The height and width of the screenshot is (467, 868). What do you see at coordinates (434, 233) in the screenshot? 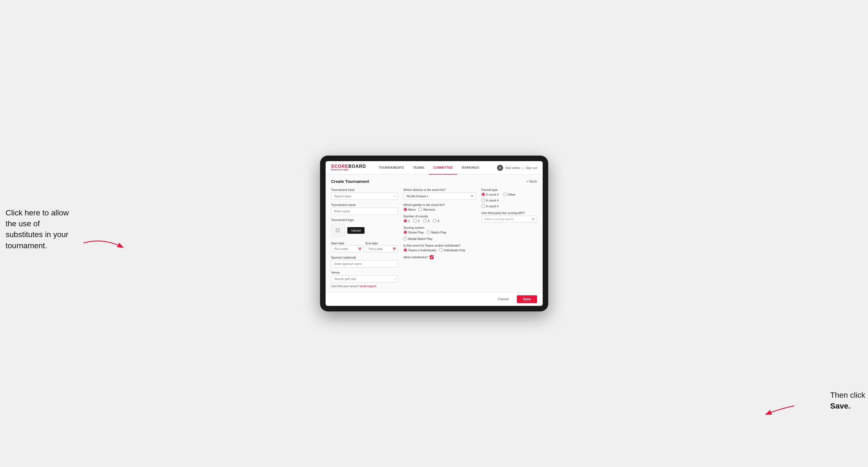
I see `page-content: Create Tournament < Back Tournament Host…` at bounding box center [434, 233].